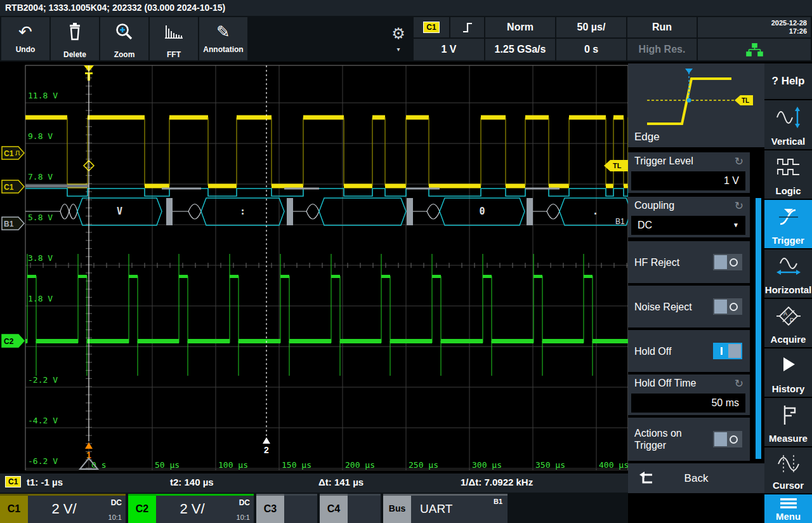  Describe the element at coordinates (431, 27) in the screenshot. I see `trigger-source-badge: C1` at that location.